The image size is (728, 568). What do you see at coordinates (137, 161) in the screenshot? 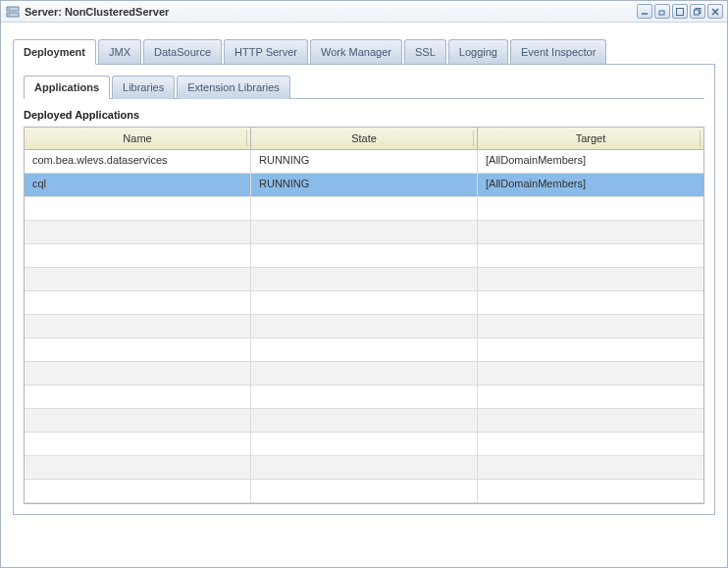
I see `cell-name: com.bea.wlevs.dataservices` at bounding box center [137, 161].